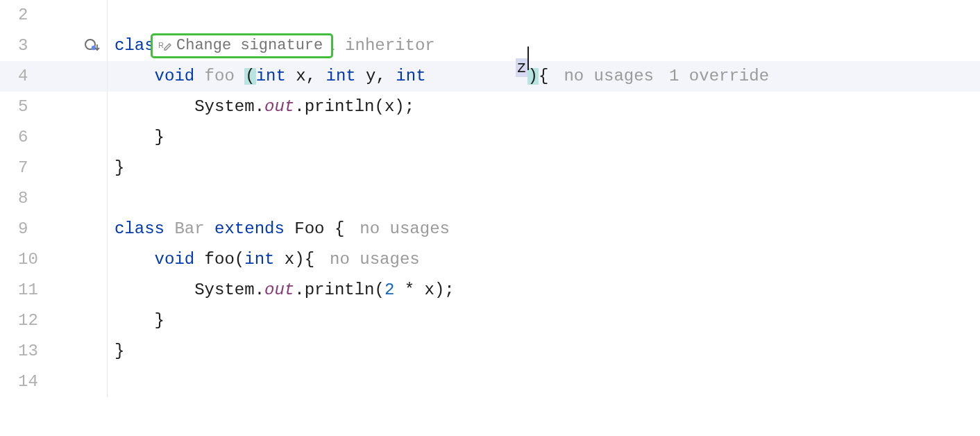  What do you see at coordinates (544, 290) in the screenshot?
I see `code-line: System. out .println( 2 * x);` at bounding box center [544, 290].